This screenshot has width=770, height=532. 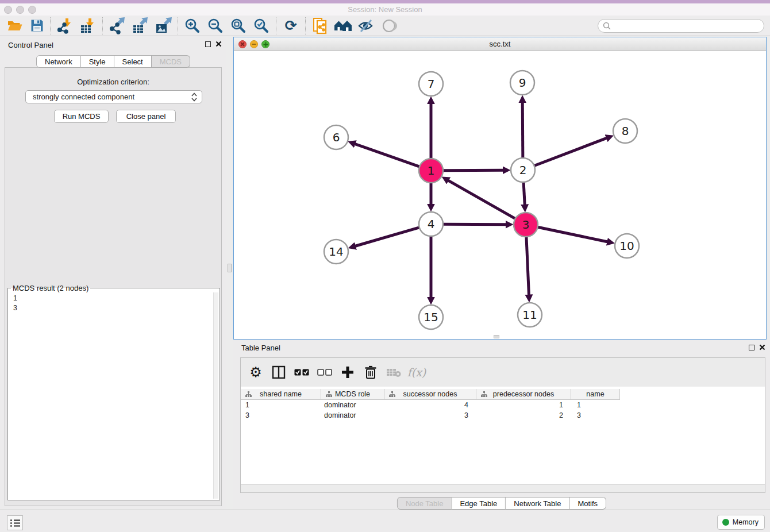 What do you see at coordinates (302, 372) in the screenshot?
I see `checked-boxes-icon` at bounding box center [302, 372].